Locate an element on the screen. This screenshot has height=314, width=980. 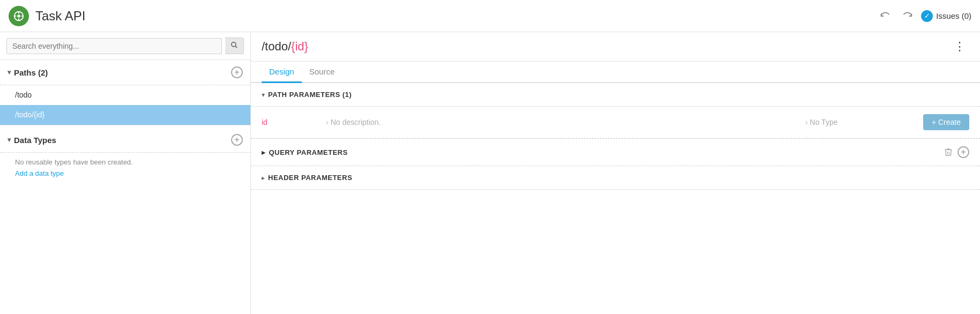
issues-check-icon: ✓ is located at coordinates (927, 16).